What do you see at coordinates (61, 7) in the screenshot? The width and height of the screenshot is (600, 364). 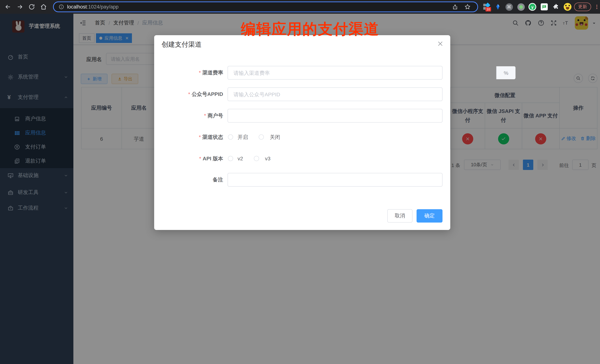 I see `site-info-icon` at bounding box center [61, 7].